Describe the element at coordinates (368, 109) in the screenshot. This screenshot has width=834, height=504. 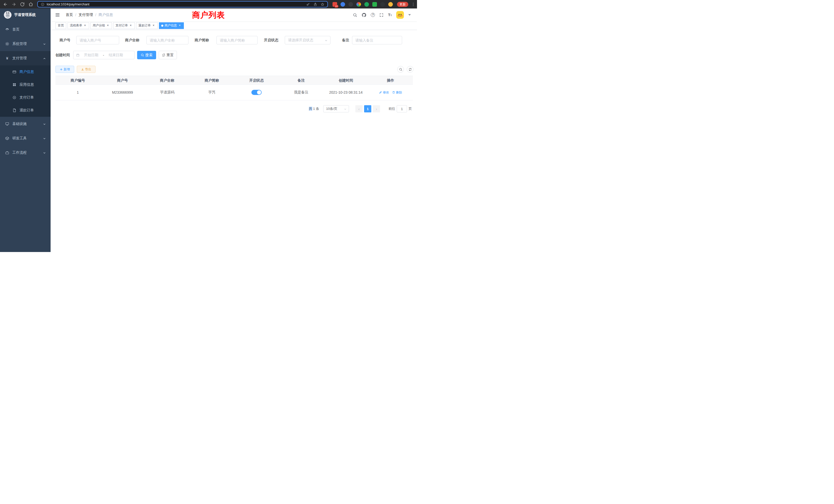
I see `page-1-button: 1` at that location.